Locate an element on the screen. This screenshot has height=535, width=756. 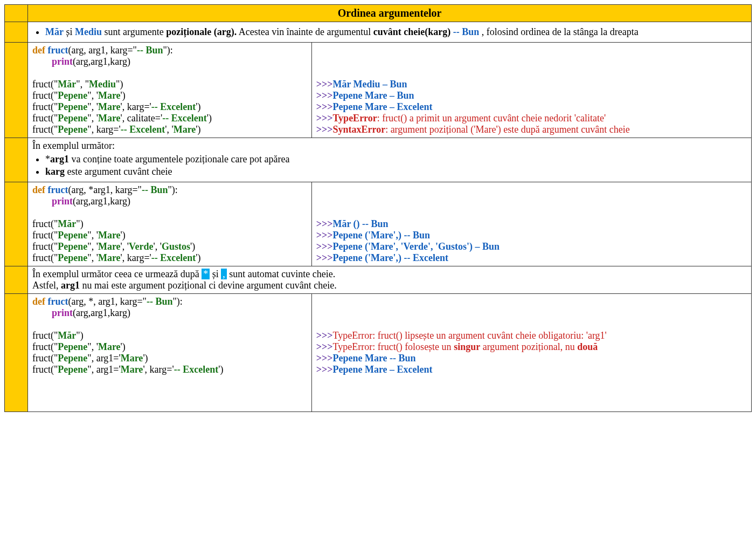
header-corner is located at coordinates (16, 13).